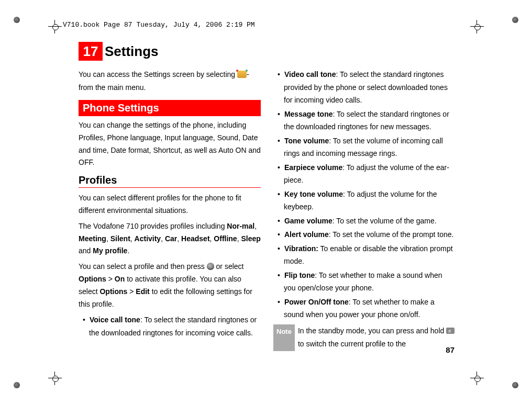  I want to click on profiles-paragraph: You can select different profiles for th…, so click(170, 205).